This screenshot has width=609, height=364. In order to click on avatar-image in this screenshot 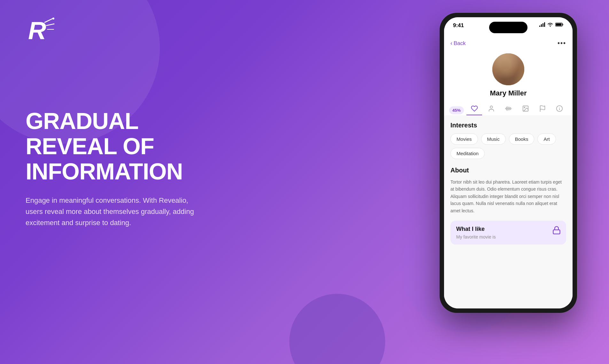, I will do `click(508, 69)`.